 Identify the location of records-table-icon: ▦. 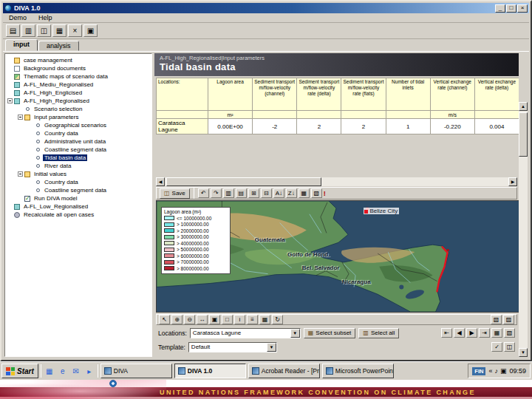
(497, 332).